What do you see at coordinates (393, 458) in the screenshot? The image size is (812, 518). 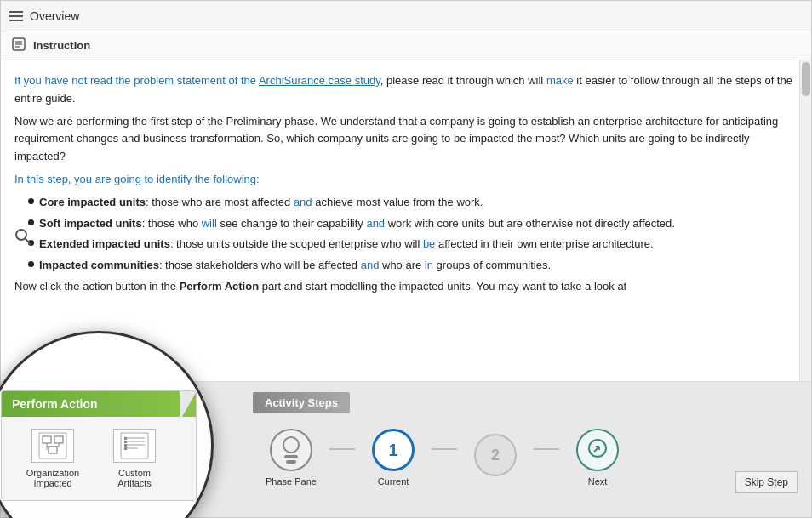 I see `step-item-current: 1 Current` at bounding box center [393, 458].